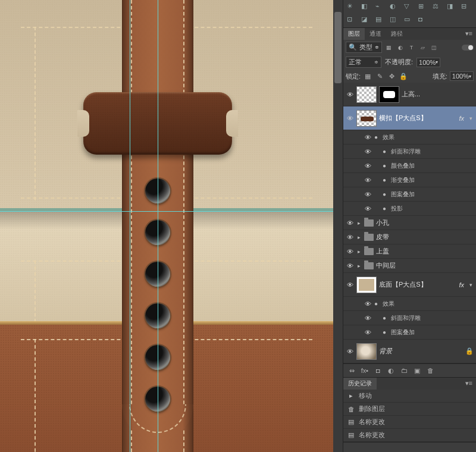  I want to click on selective-icon: ◘, so click(424, 20).